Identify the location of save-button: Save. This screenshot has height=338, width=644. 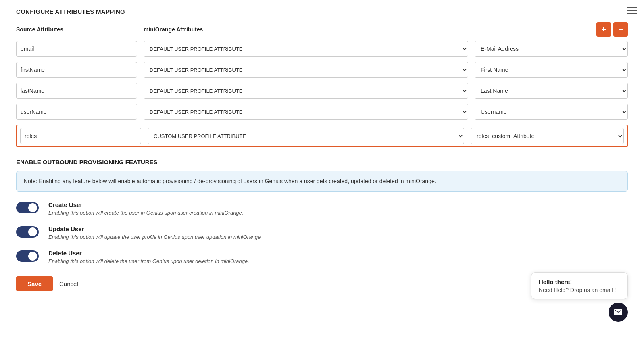
(35, 284).